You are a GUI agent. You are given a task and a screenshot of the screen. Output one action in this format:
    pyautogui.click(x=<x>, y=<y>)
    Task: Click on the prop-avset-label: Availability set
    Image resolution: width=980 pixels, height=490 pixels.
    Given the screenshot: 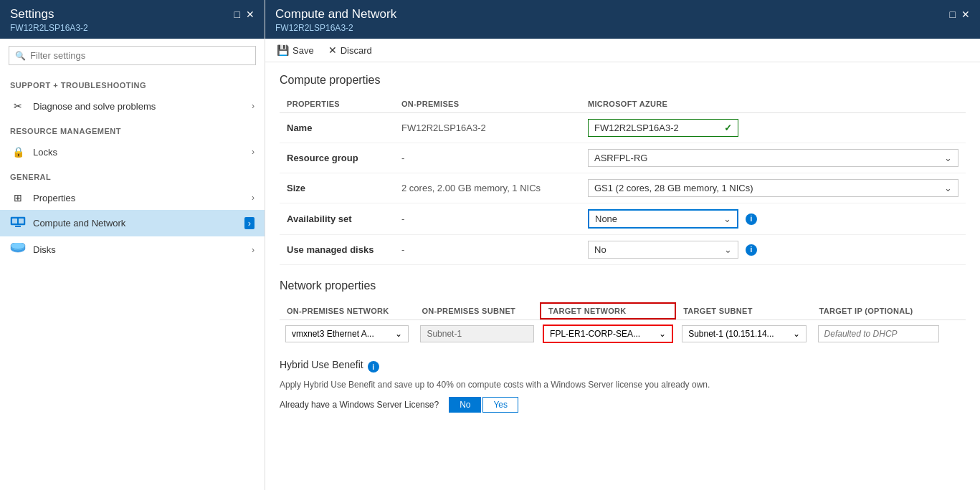 What is the action you would take?
    pyautogui.click(x=337, y=219)
    